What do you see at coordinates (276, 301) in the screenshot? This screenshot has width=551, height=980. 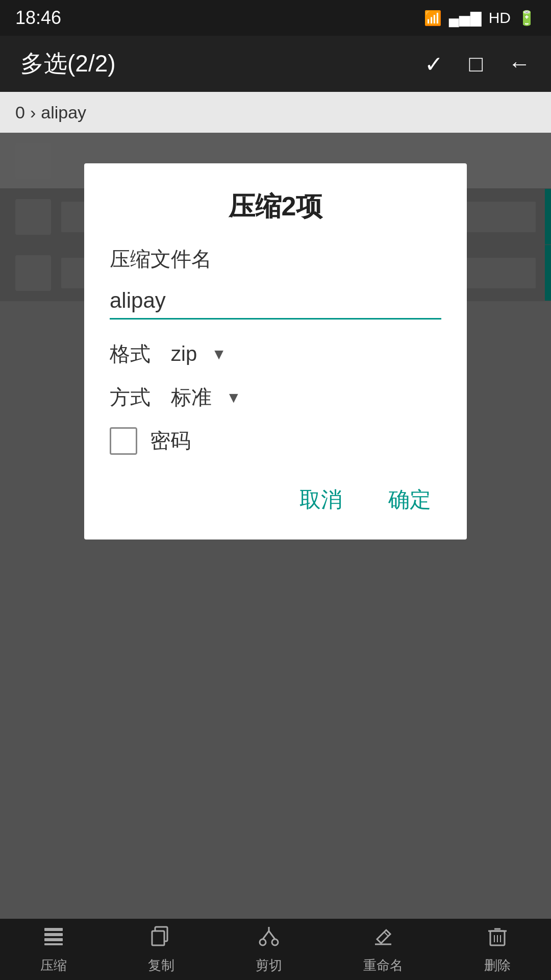 I see `filename-input` at bounding box center [276, 301].